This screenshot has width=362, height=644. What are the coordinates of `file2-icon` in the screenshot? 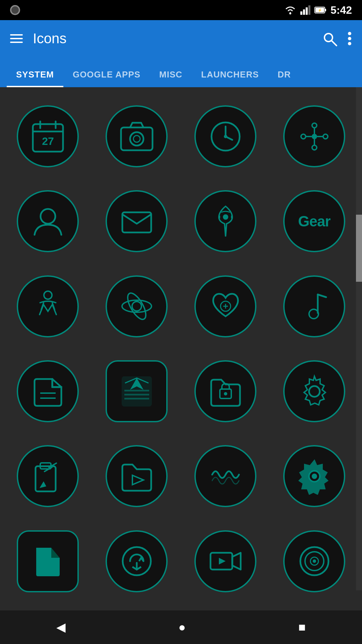 It's located at (48, 561).